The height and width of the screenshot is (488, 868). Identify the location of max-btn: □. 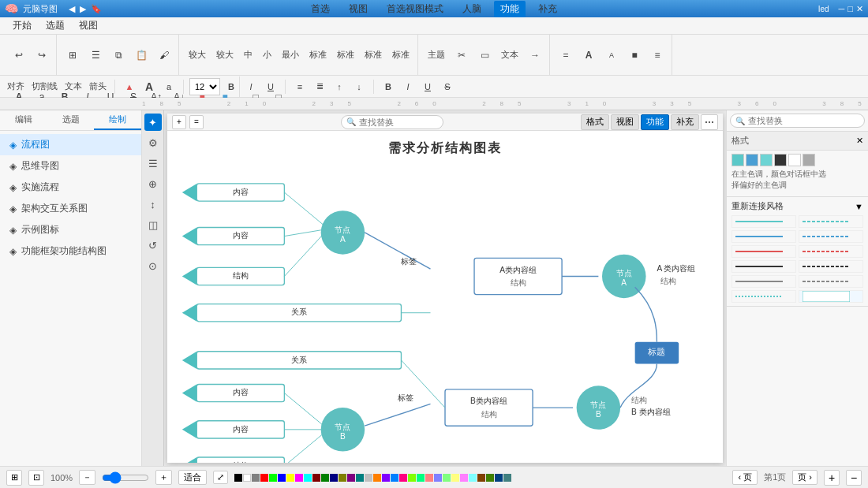
(851, 9).